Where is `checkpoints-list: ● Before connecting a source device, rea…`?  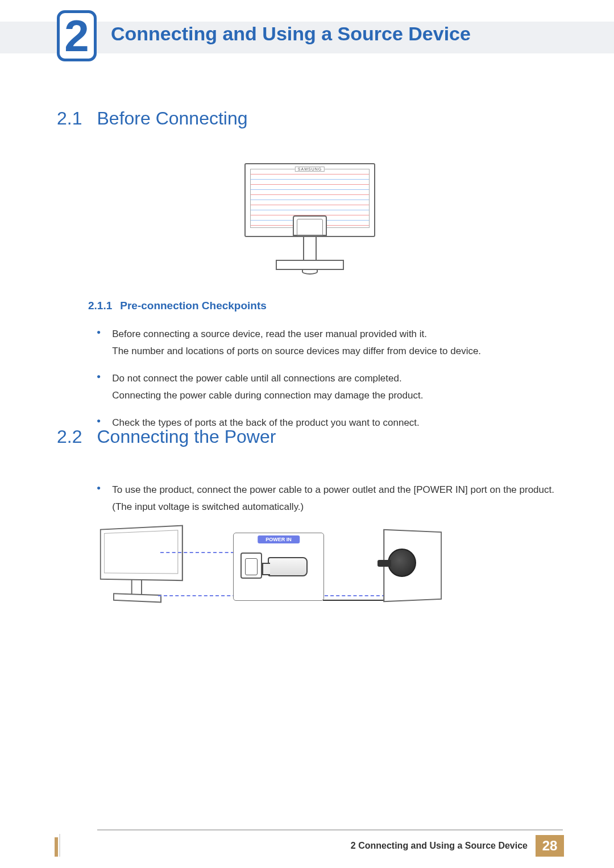
checkpoints-list: ● Before connecting a source device, rea… is located at coordinates (330, 379).